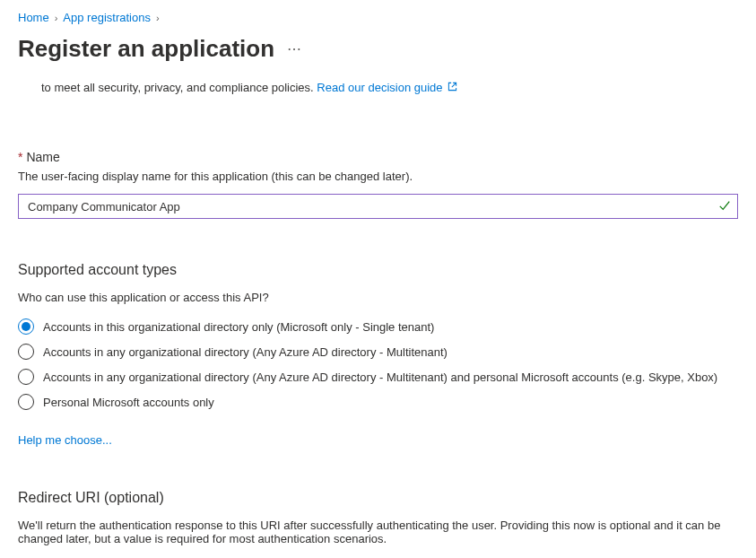 The image size is (756, 558). I want to click on radio-personal-only: Personal Microsoft accounts only, so click(378, 402).